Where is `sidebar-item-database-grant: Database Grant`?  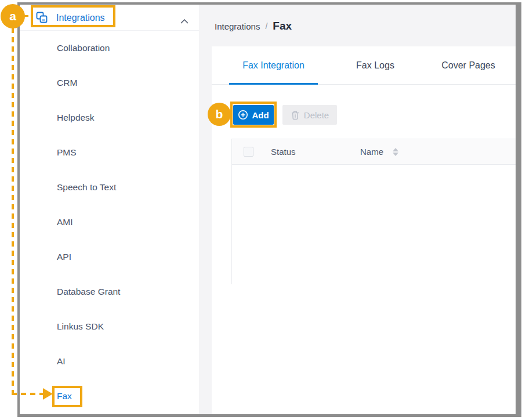
sidebar-item-database-grant: Database Grant is located at coordinates (109, 292).